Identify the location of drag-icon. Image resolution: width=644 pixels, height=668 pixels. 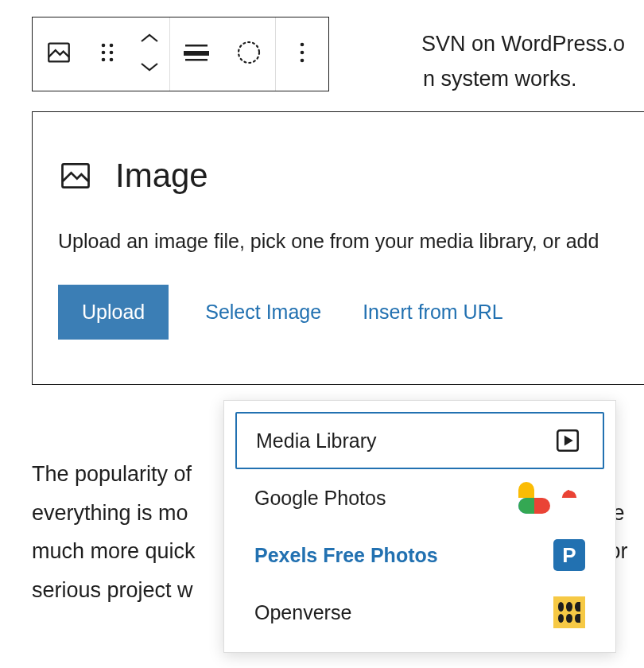
(107, 54).